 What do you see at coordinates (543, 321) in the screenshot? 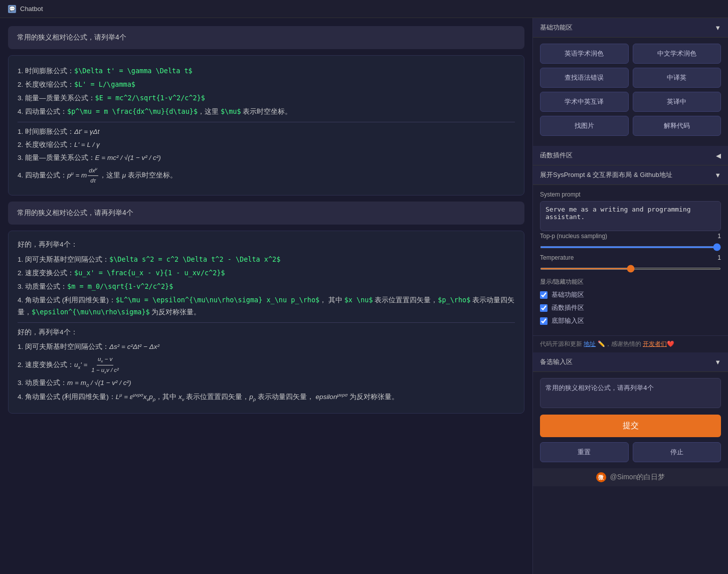
I see `checkbox-bottom-input` at bounding box center [543, 321].